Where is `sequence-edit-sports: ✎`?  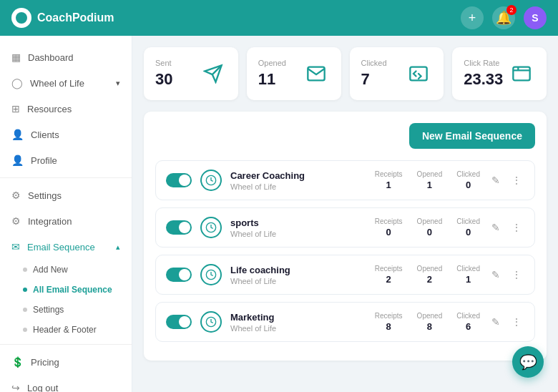
sequence-edit-sports: ✎ is located at coordinates (496, 227).